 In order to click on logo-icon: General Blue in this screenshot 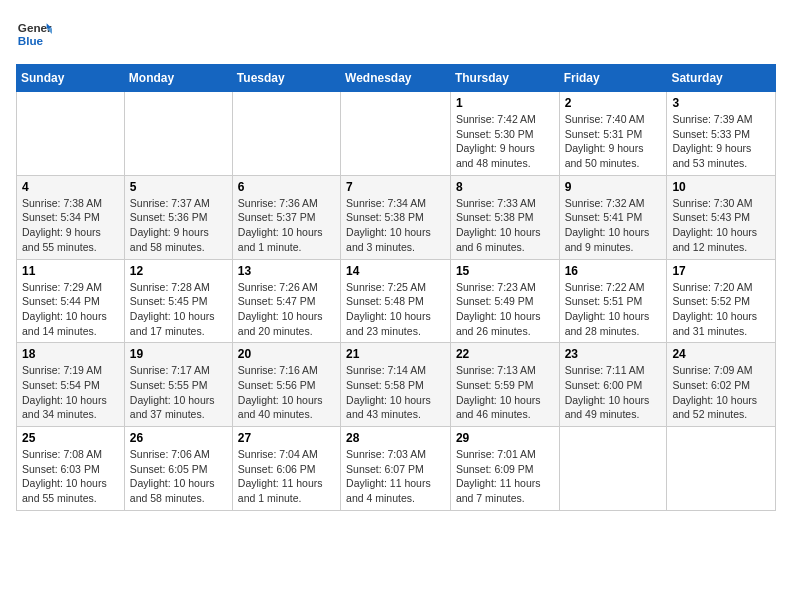, I will do `click(34, 34)`.